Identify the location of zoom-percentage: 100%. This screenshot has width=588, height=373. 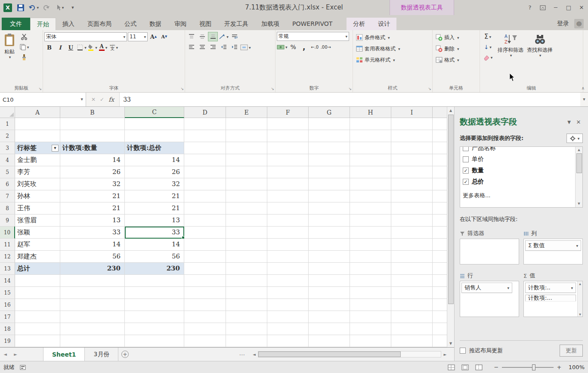
(575, 367).